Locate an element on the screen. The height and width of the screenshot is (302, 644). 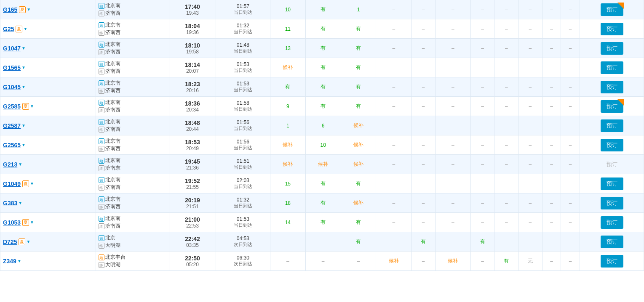
corner-badge is located at coordinates (621, 103).